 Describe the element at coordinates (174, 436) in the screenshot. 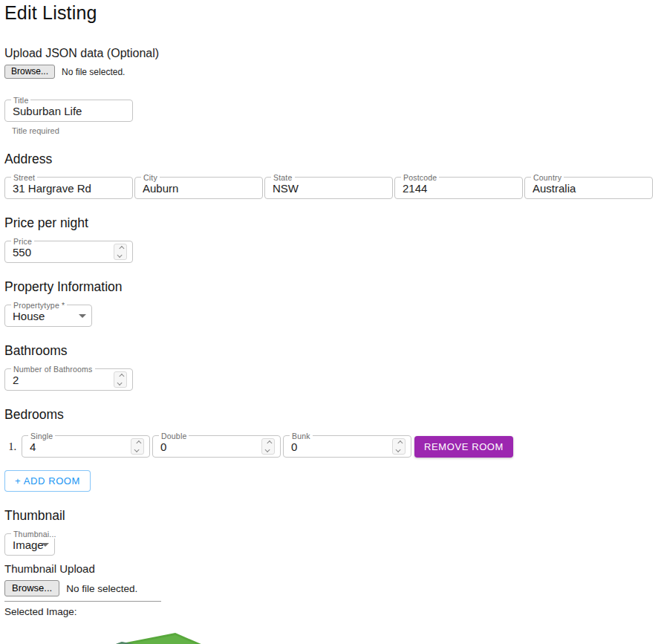

I see `double-beds-label: Double` at that location.